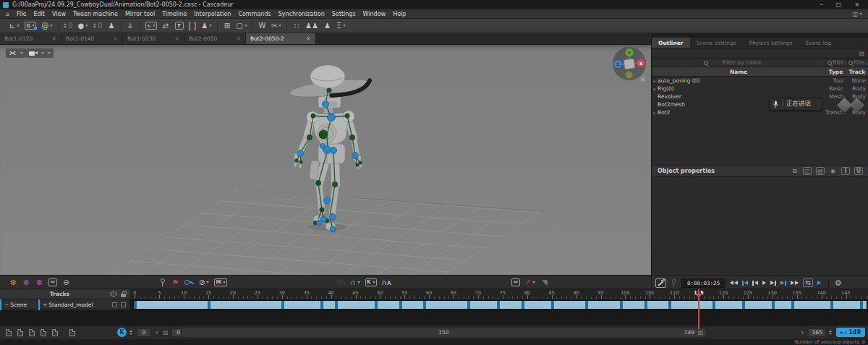 This screenshot has width=868, height=345. I want to click on menu-interpolation: Interpolation, so click(213, 14).